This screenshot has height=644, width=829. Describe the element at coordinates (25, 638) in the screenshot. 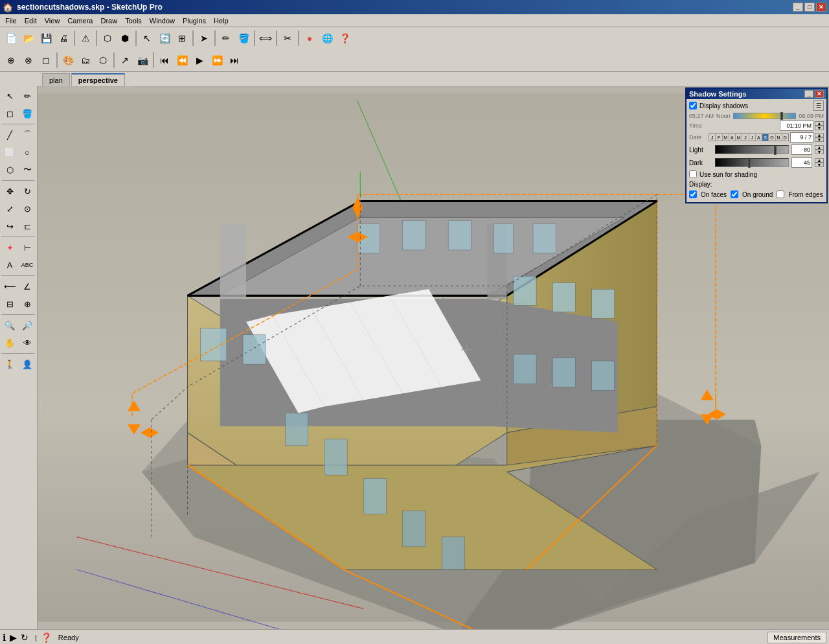

I see `status-refresh-icon: ↻` at that location.